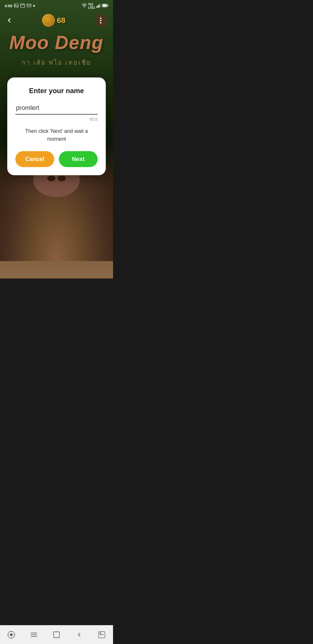 This screenshot has height=644, width=313. Describe the element at coordinates (16, 6) in the screenshot. I see `gallery-icon` at that location.